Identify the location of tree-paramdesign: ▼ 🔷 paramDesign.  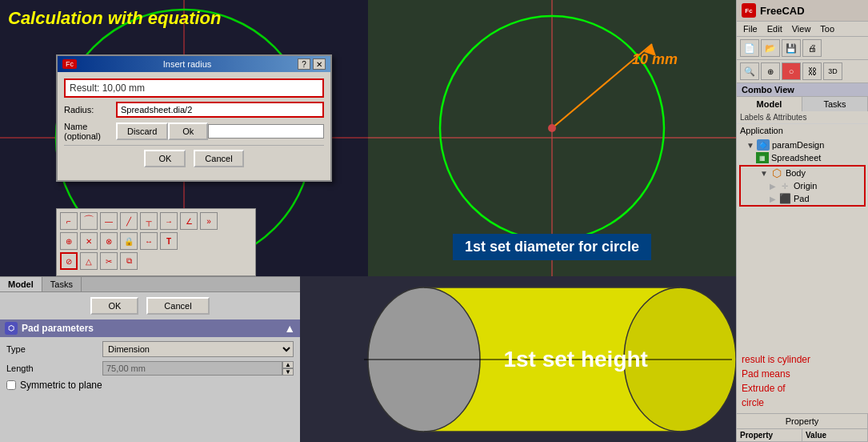
(802, 145).